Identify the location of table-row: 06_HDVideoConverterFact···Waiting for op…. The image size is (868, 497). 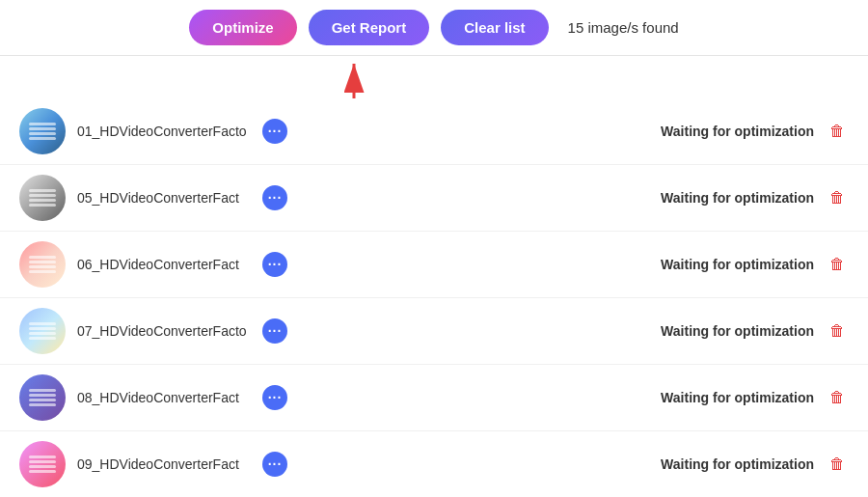
(434, 264).